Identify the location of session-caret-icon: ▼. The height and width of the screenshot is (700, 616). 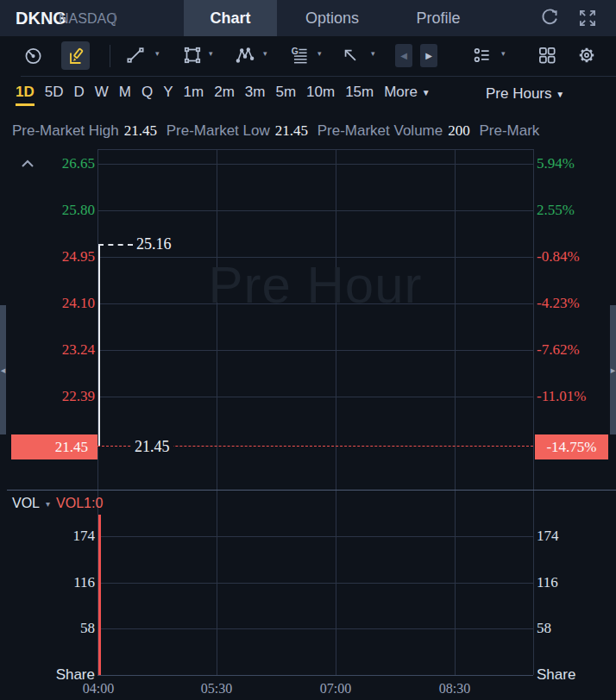
(560, 95).